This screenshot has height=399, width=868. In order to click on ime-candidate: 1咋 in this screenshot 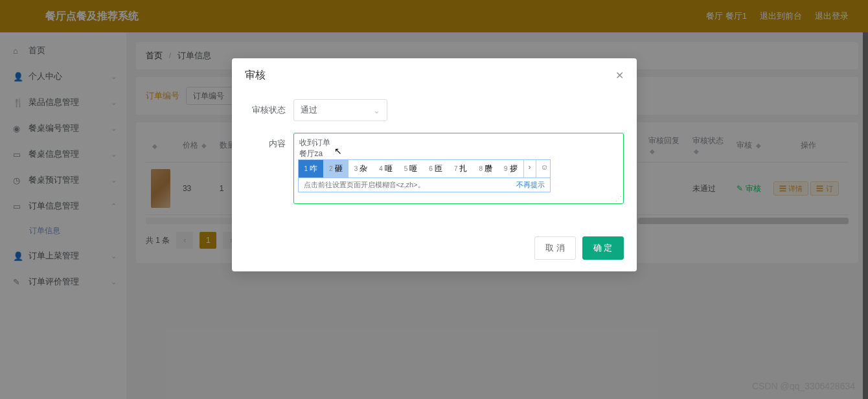, I will do `click(311, 168)`.